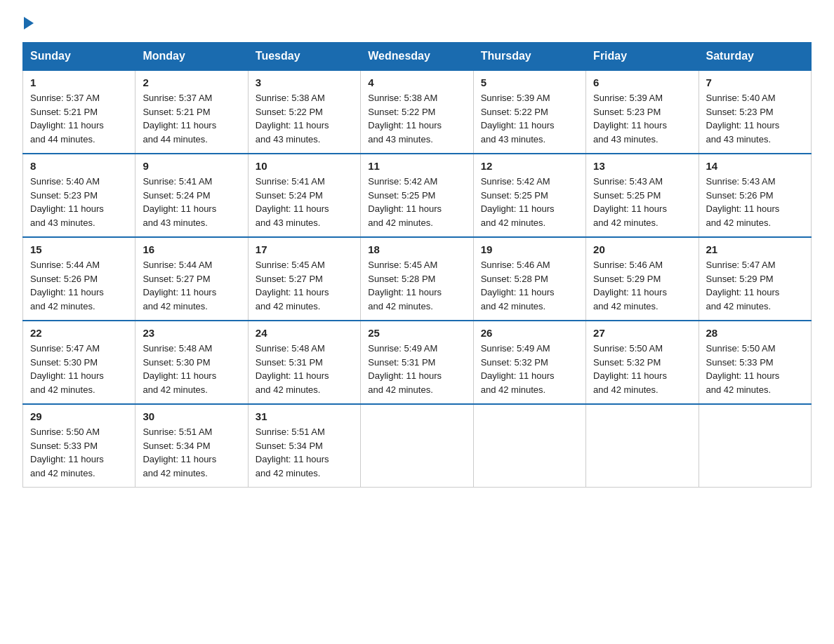 This screenshot has width=834, height=644. I want to click on day-header-thursday: Thursday, so click(529, 57).